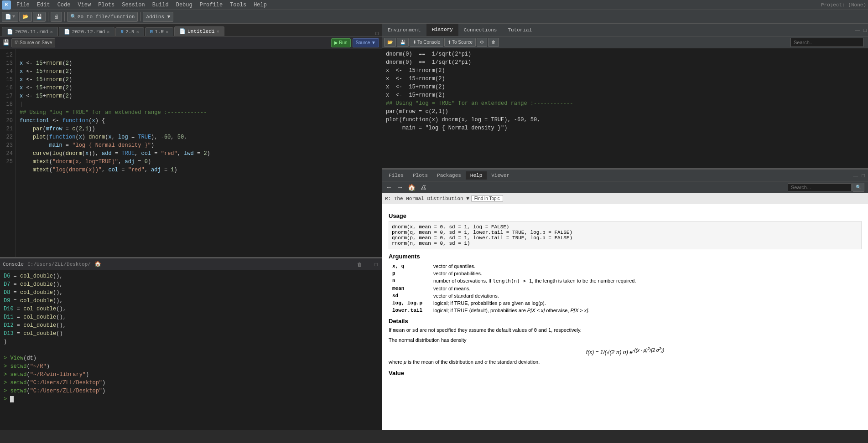 Image resolution: width=868 pixels, height=443 pixels. Describe the element at coordinates (376, 264) in the screenshot. I see `maximize-console-button: □` at that location.